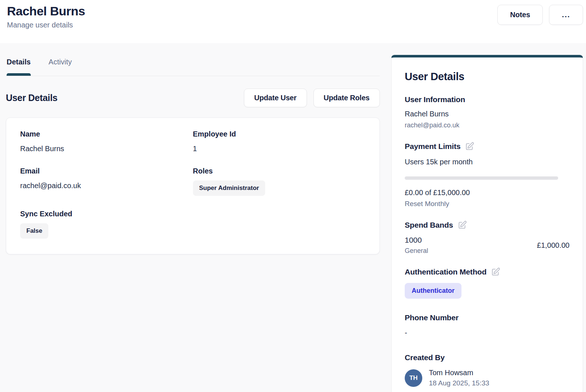 The width and height of the screenshot is (586, 392). Describe the element at coordinates (107, 171) in the screenshot. I see `field-email-label: Email` at that location.